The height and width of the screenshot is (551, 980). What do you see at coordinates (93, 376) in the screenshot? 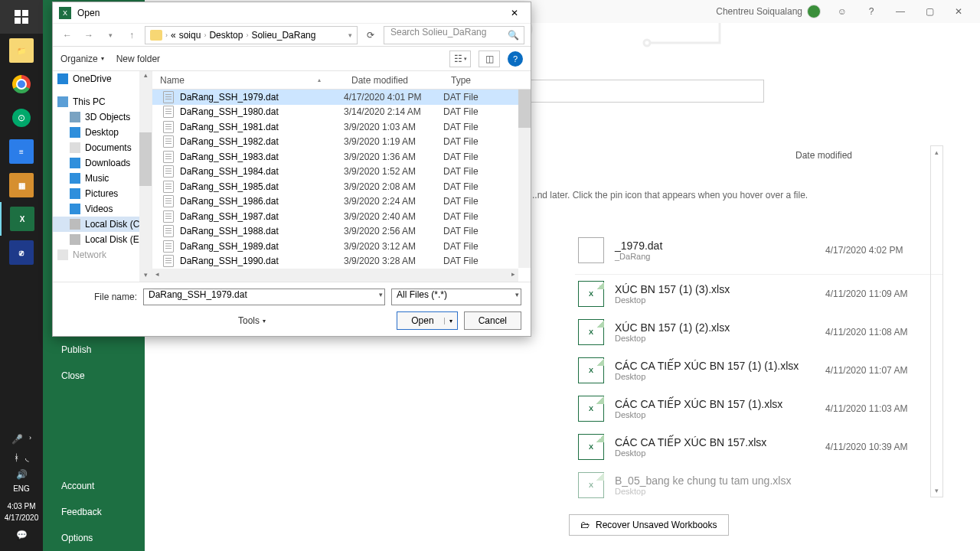
I see `sidebar-close: Close` at bounding box center [93, 376].